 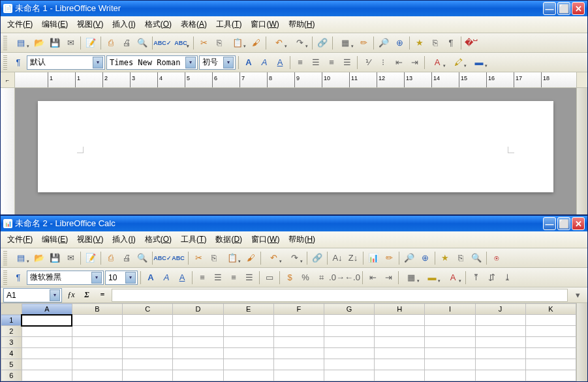 What do you see at coordinates (453, 278) in the screenshot?
I see `font-color-button: A` at bounding box center [453, 278].